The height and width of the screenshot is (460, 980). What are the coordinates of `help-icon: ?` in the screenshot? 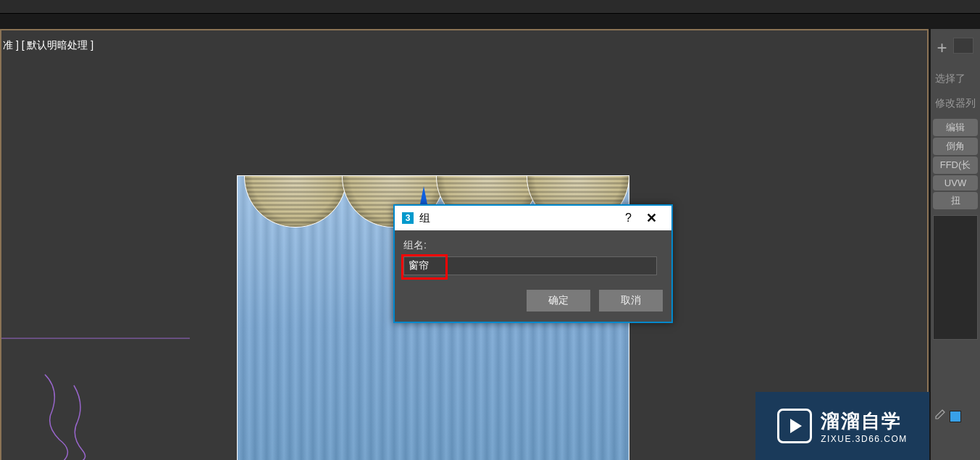 It's located at (629, 218).